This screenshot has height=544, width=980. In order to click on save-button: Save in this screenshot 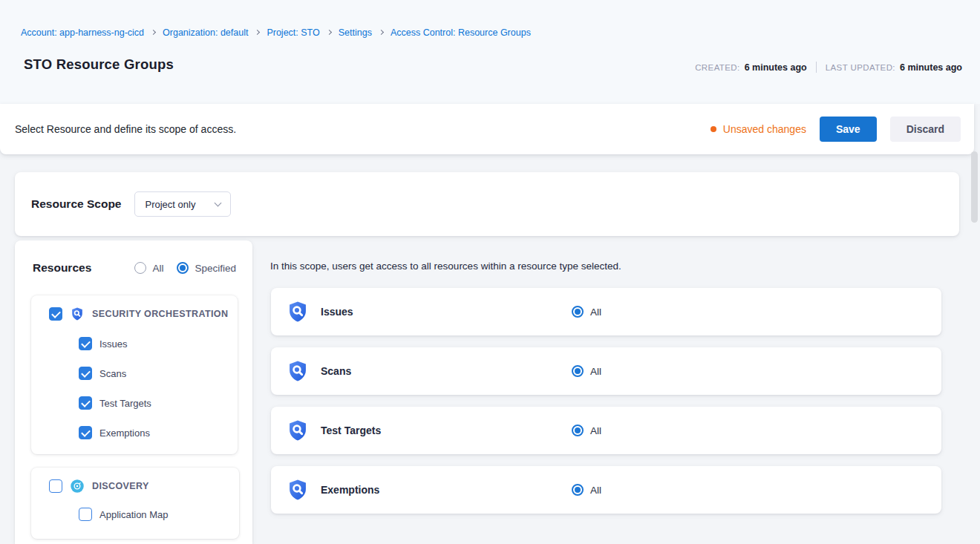, I will do `click(848, 129)`.